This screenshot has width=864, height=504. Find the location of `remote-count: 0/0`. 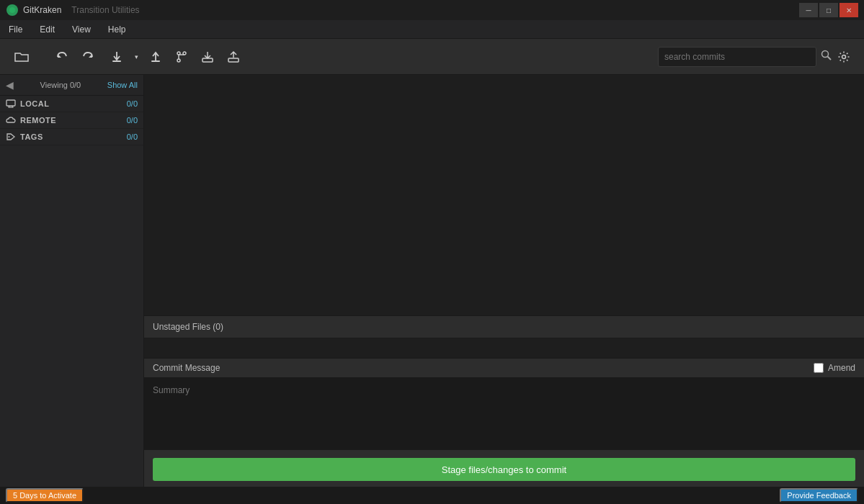

remote-count: 0/0 is located at coordinates (133, 120).